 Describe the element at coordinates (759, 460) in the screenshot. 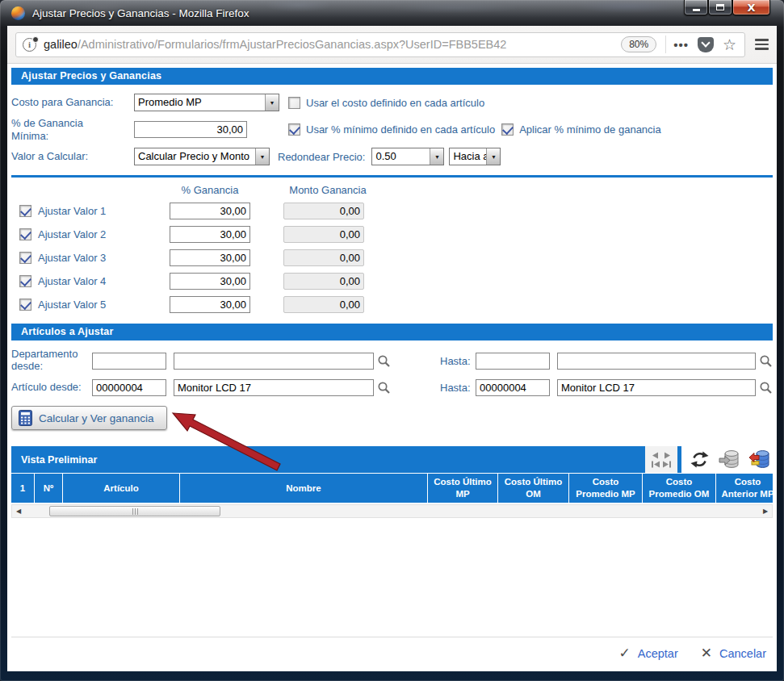

I see `database-import-icon` at that location.